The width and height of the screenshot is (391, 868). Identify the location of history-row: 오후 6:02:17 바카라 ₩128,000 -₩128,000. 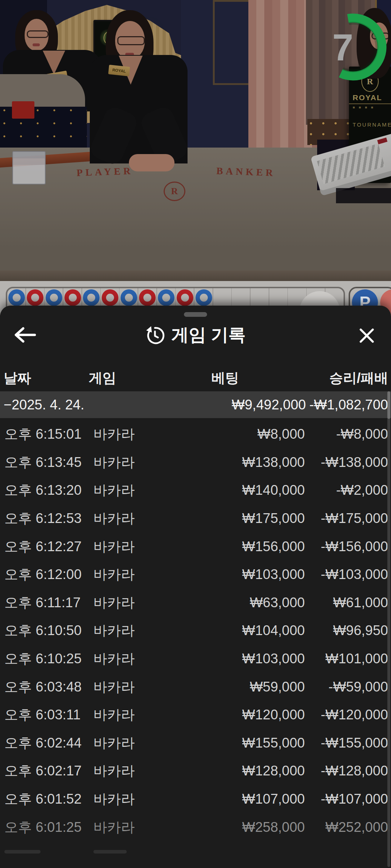
(196, 771).